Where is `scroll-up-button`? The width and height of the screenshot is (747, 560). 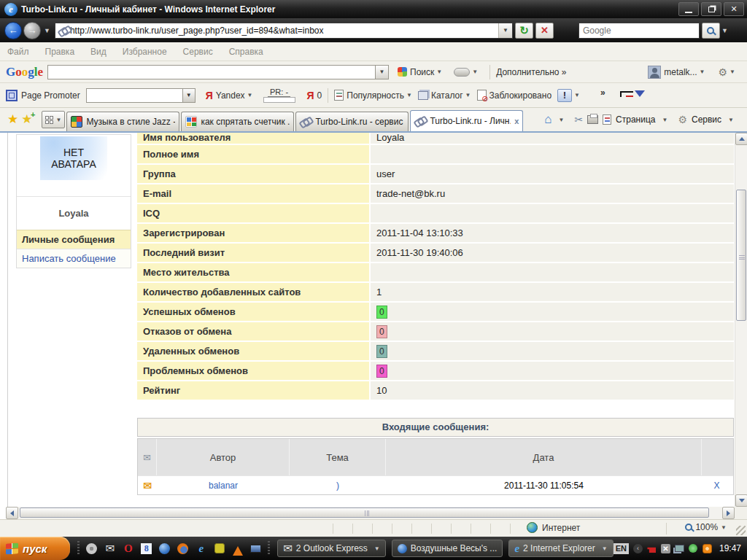
scroll-up-button is located at coordinates (741, 139).